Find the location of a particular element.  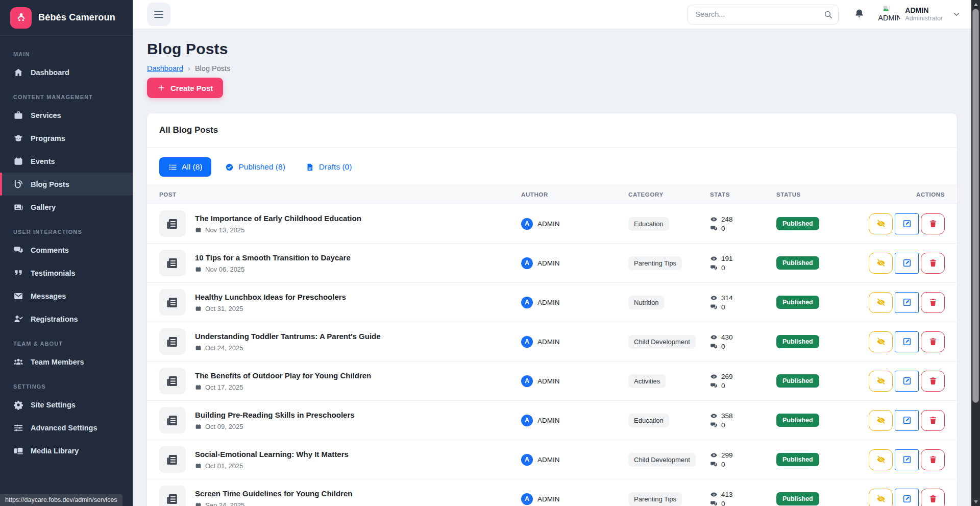

post-date: Sep 24, 2025 is located at coordinates (274, 503).